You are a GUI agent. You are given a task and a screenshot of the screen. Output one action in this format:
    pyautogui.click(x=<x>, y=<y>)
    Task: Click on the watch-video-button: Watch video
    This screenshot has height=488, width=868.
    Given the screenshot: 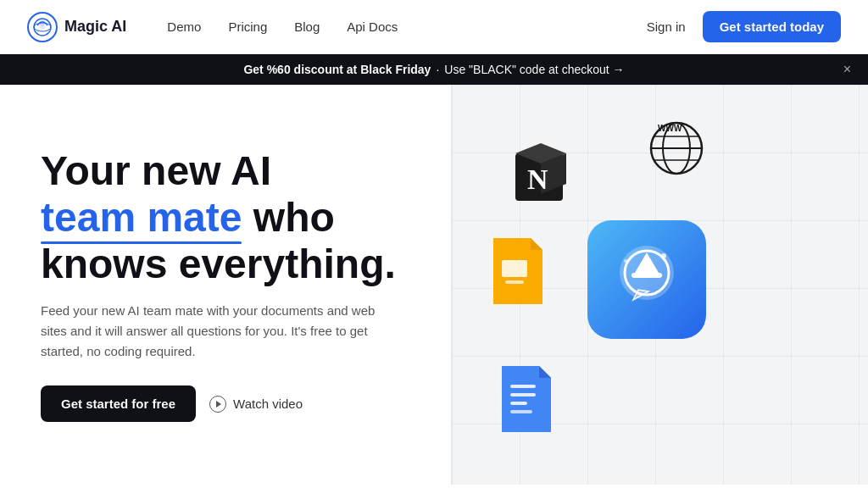 What is the action you would take?
    pyautogui.click(x=256, y=404)
    